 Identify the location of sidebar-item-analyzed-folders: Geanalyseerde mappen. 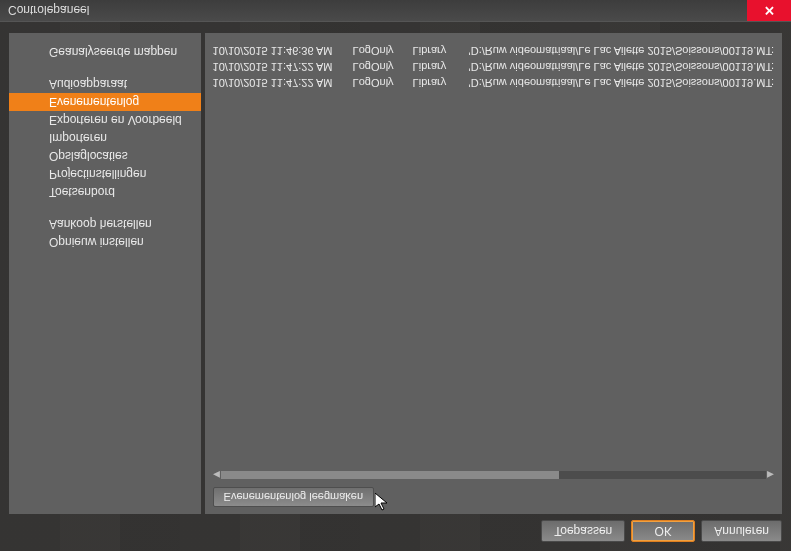
(105, 52).